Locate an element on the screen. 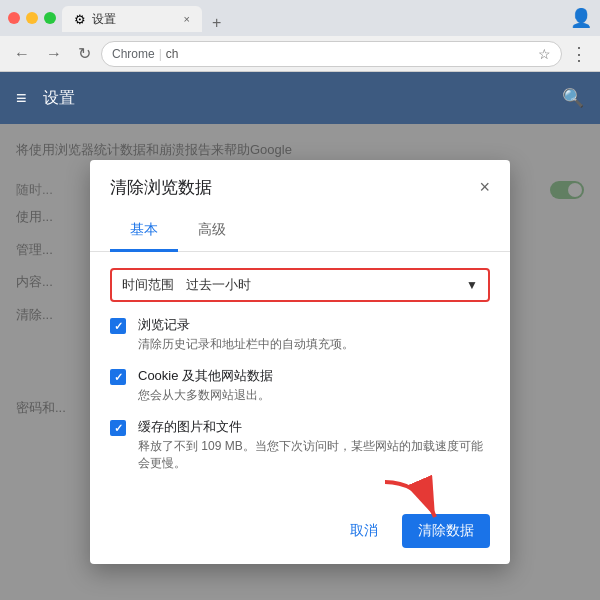 Image resolution: width=600 pixels, height=600 pixels. checkbox-browsing-history: ✓ is located at coordinates (118, 326).